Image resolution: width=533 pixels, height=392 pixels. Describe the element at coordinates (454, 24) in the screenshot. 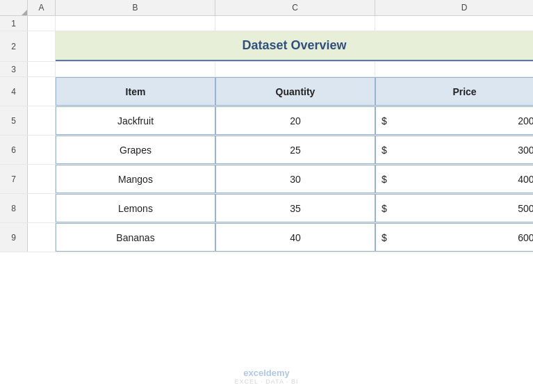

I see `cell-d1` at that location.